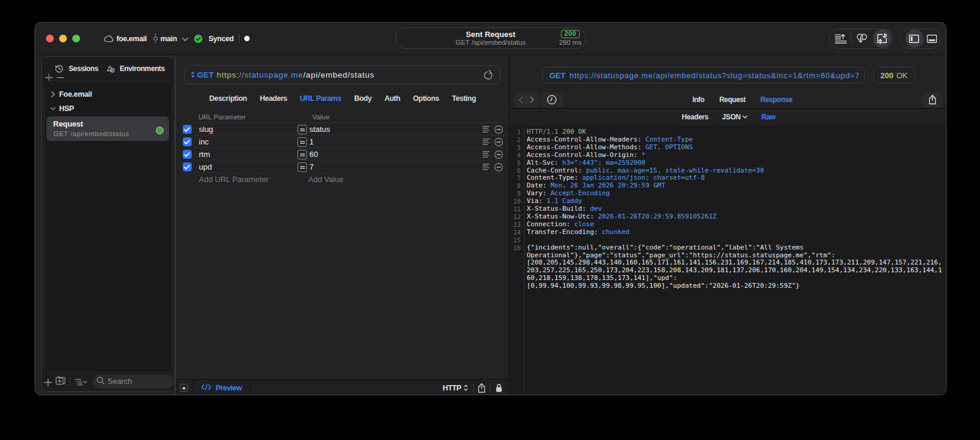 This screenshot has height=440, width=980. What do you see at coordinates (665, 247) in the screenshot?
I see `text-segment: {"incidents":null,"overall":{"code":"ope…` at bounding box center [665, 247].